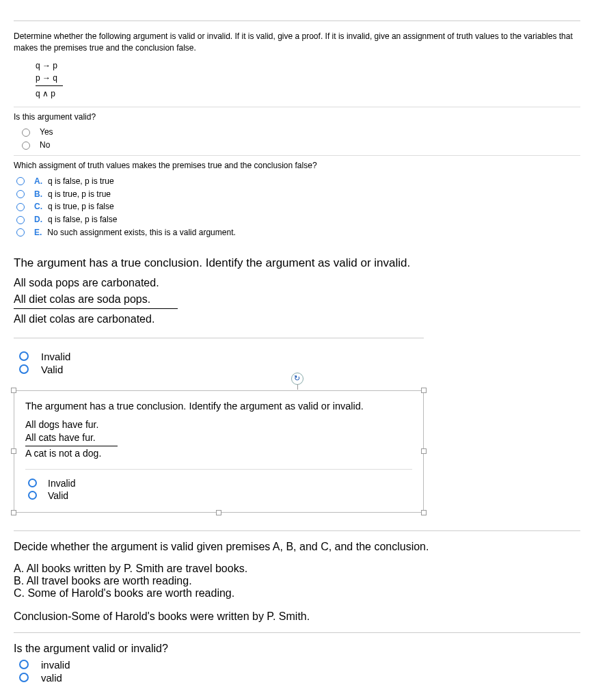 The height and width of the screenshot is (700, 594). Describe the element at coordinates (38, 182) in the screenshot. I see `option-marker: A.` at that location.